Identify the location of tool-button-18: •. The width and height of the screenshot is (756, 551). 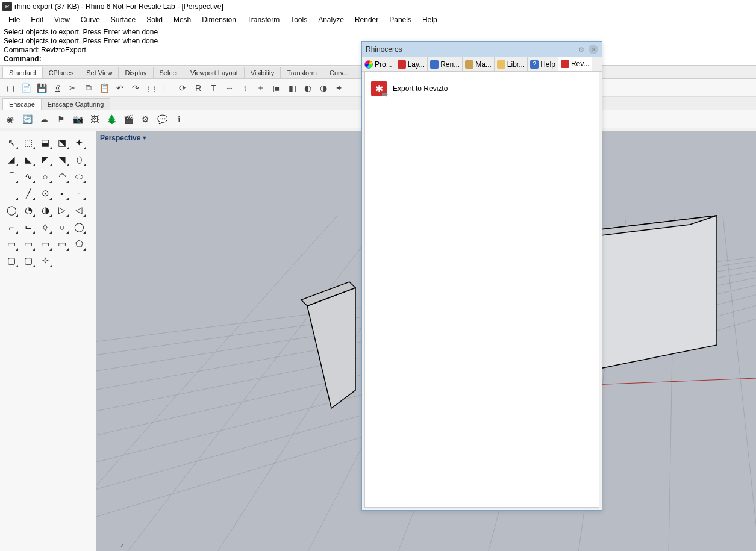
(62, 193).